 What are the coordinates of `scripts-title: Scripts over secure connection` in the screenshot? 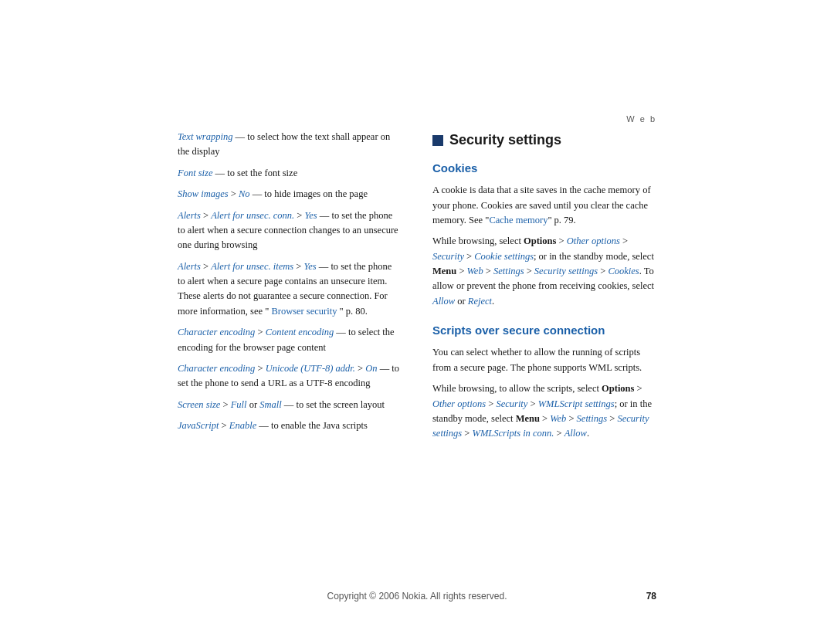 It's located at (544, 330).